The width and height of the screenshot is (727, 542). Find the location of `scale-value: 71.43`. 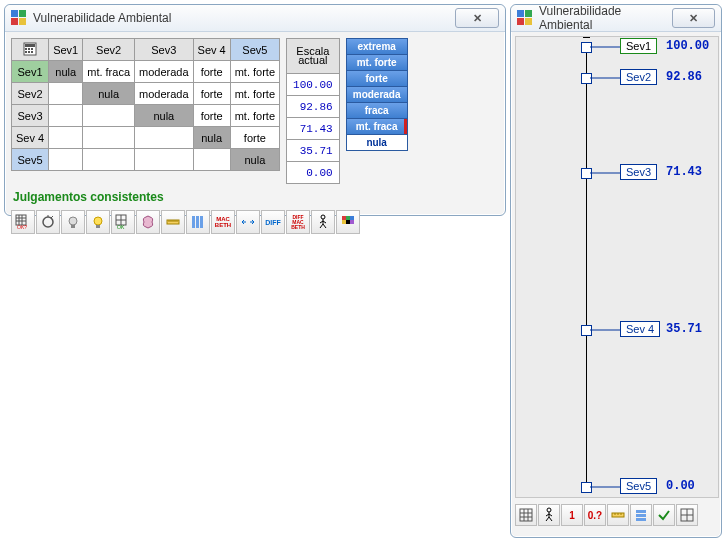

scale-value: 71.43 is located at coordinates (314, 129).